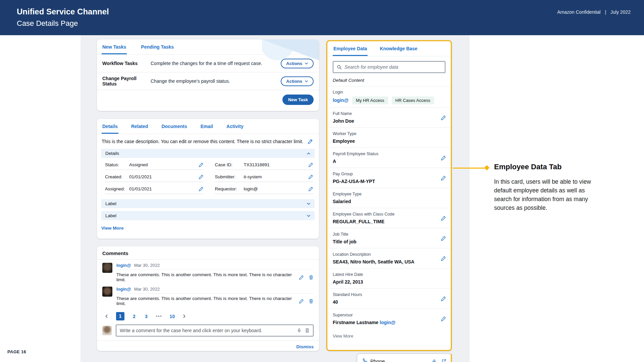 Image resolution: width=644 pixels, height=362 pixels. Describe the element at coordinates (208, 296) in the screenshot. I see `comment-item: login@ Mar 30, 2022 These are comments. …` at that location.